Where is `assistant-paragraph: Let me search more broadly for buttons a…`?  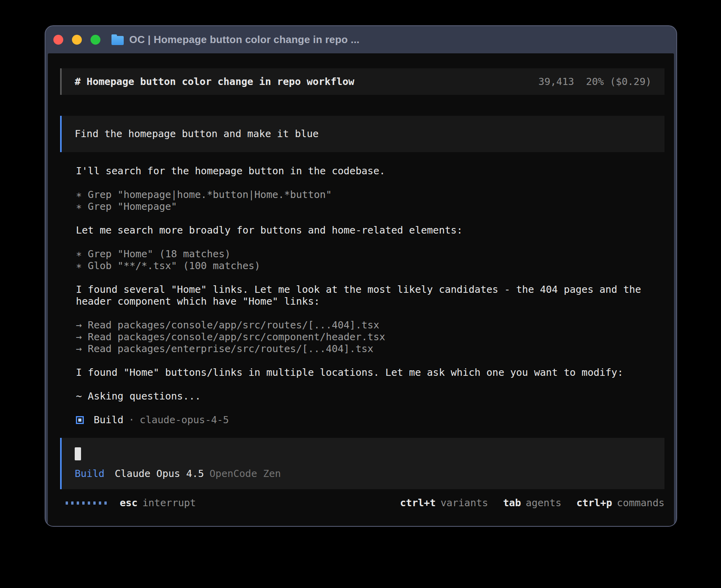
assistant-paragraph: Let me search more broadly for buttons a… is located at coordinates (370, 230).